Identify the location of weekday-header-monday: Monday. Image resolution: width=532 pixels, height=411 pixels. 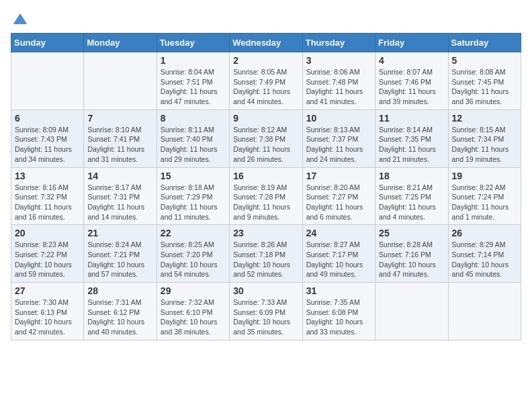
(120, 43).